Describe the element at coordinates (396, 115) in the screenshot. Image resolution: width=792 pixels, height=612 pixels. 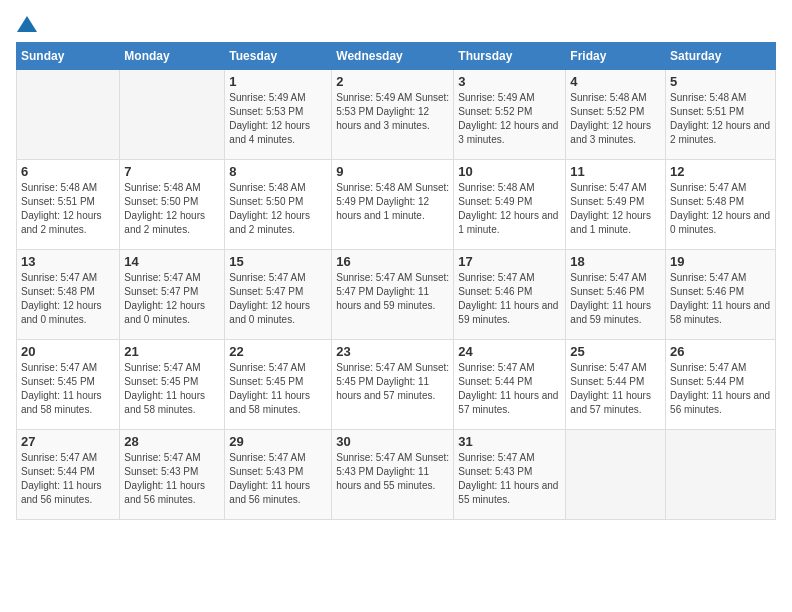
I see `calendar-week-row: 1Sunrise: 5:49 AM Sunset: 5:53 PM Daylig…` at that location.